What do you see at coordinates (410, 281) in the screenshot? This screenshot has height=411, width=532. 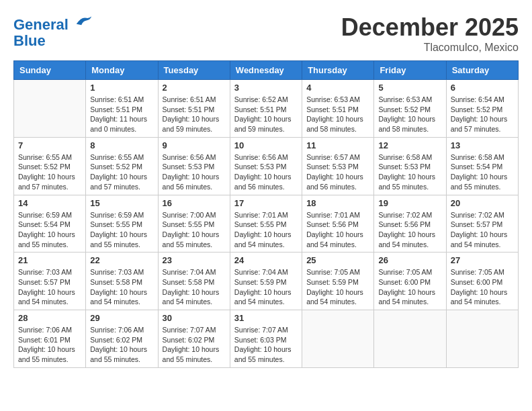 I see `calendar-cell: 26Sunrise: 7:05 AMSunset: 6:00 PMDayligh…` at bounding box center [410, 281].